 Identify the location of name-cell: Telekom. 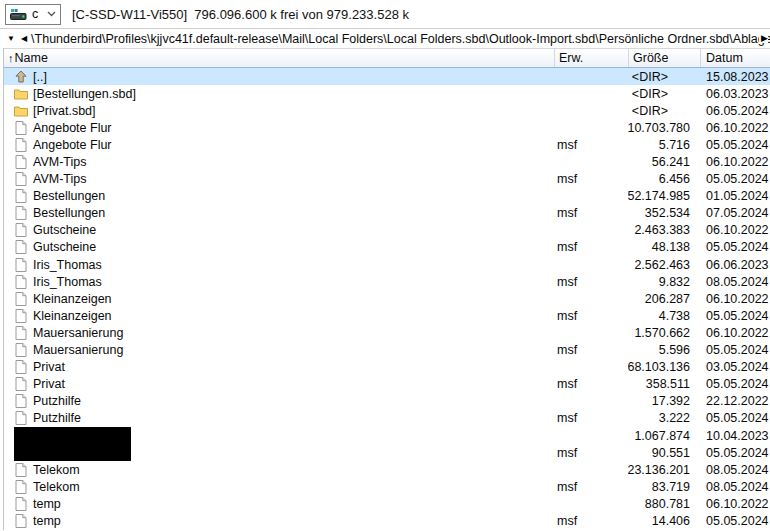
(279, 470).